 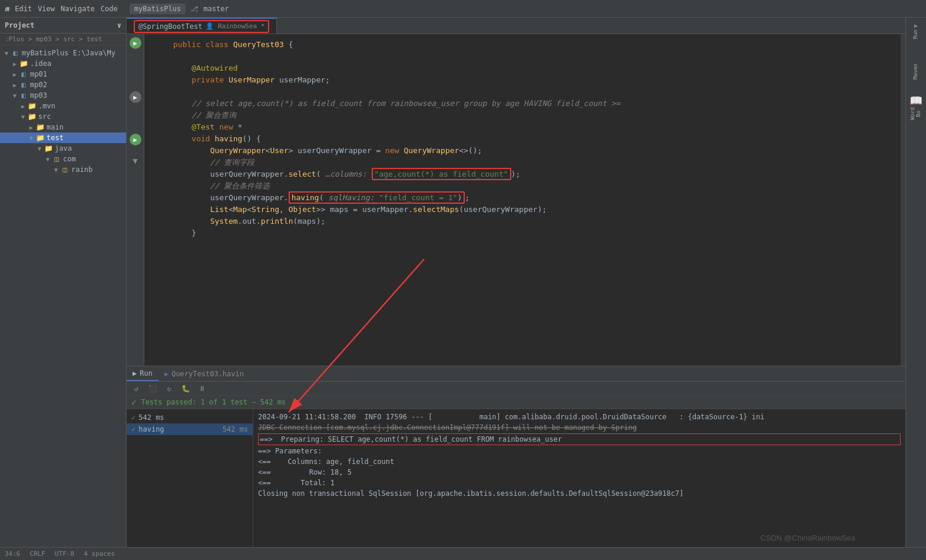 I want to click on debug-button: 🐛, so click(x=186, y=389).